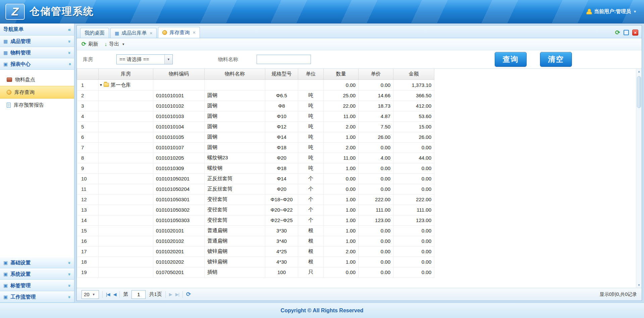  What do you see at coordinates (256, 189) in the screenshot?
I see `table-row: 11010101050204正反丝套筒Φ20个0.000.000.00` at bounding box center [256, 189].